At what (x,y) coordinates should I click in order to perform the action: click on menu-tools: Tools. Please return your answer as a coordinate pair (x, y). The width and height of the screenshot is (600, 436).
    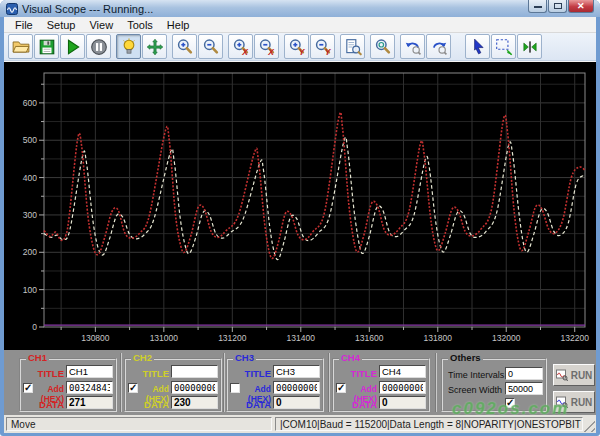
    Looking at the image, I should click on (140, 25).